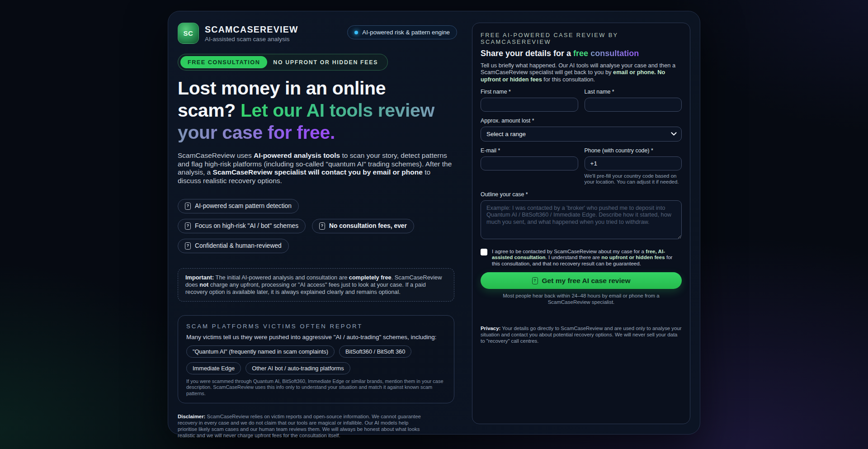 The image size is (868, 449). Describe the element at coordinates (283, 62) in the screenshot. I see `hero-pills: FREE CONSULTATION NO UPFRONT OR HIDDEN F…` at that location.